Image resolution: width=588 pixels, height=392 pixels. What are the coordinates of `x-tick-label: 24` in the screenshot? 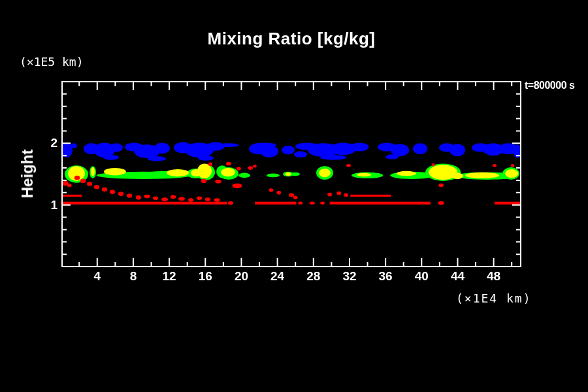 It's located at (278, 276).